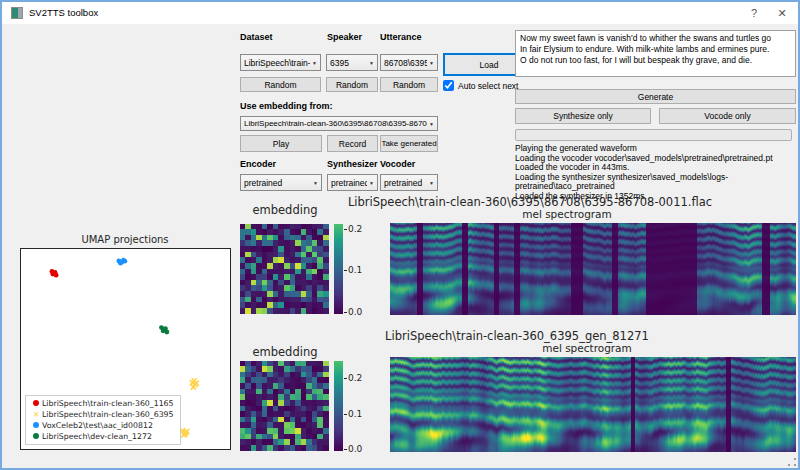 Image resolution: width=800 pixels, height=470 pixels. I want to click on record-button: Record, so click(352, 144).